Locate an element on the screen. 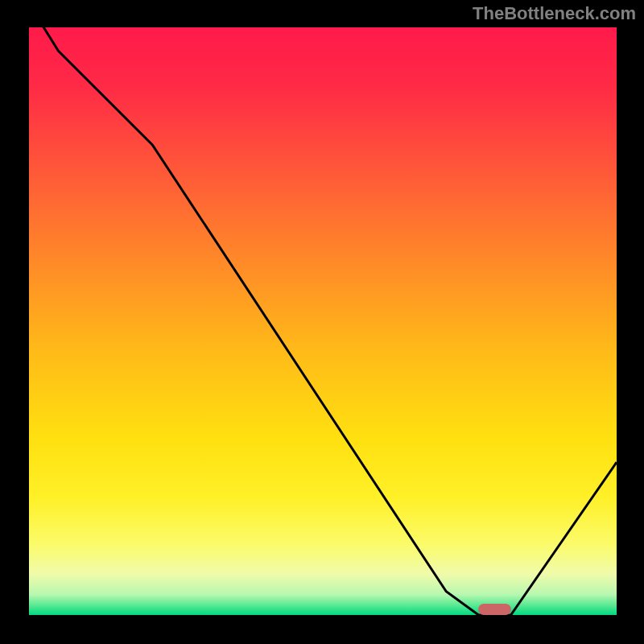 This screenshot has width=644, height=644. attribution-text: TheBottleneck.com is located at coordinates (554, 14).